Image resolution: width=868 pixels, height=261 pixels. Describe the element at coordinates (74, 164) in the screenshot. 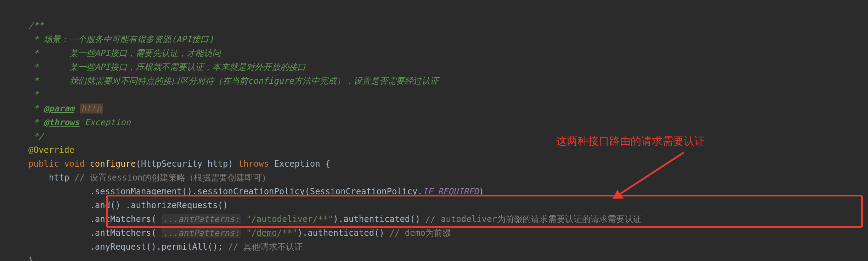

I see `kw-void: void` at that location.